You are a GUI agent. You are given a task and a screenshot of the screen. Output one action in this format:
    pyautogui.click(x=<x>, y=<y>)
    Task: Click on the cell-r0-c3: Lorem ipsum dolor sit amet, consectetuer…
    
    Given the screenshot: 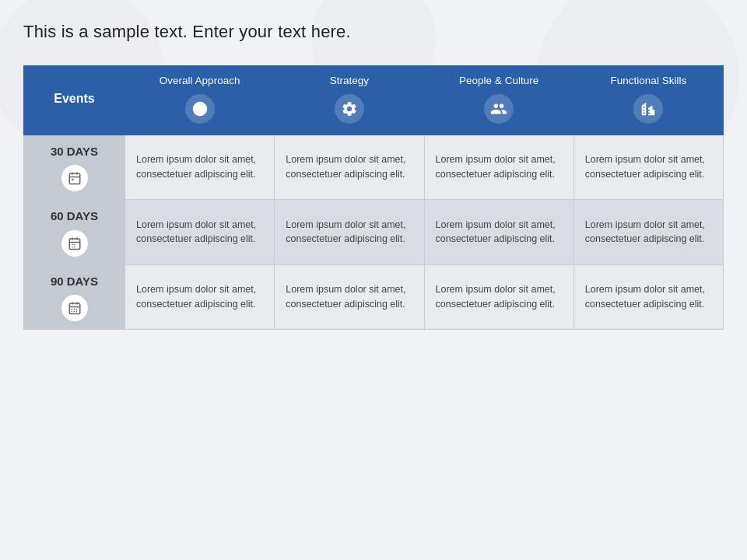 What is the action you would take?
    pyautogui.click(x=648, y=167)
    